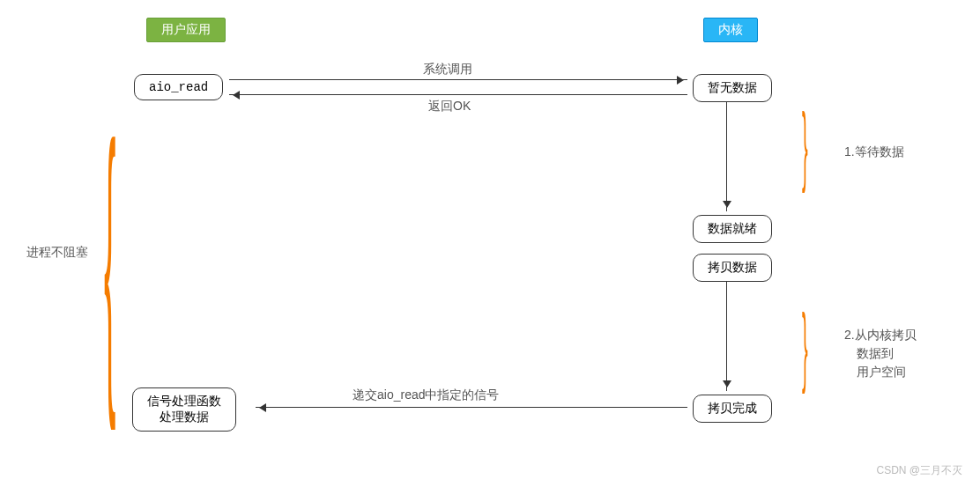 The width and height of the screenshot is (980, 487). Describe the element at coordinates (458, 95) in the screenshot. I see `arrow-return-ok` at that location.